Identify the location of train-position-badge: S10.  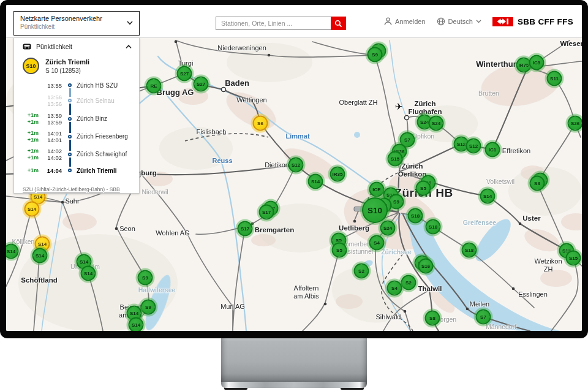
(375, 210).